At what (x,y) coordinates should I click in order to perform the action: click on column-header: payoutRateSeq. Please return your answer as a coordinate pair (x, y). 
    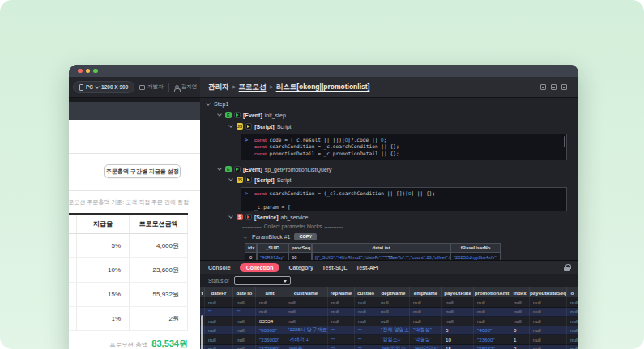
    Looking at the image, I should click on (548, 293).